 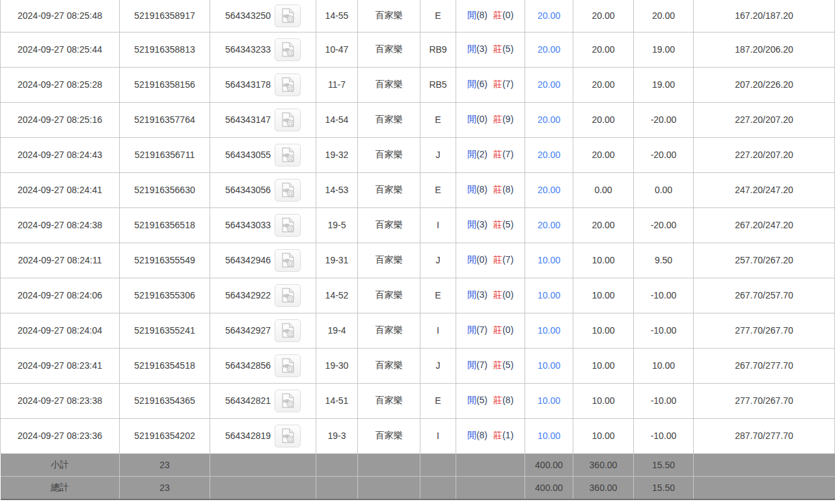 I want to click on table-number-cell: 19-3, so click(x=337, y=436).